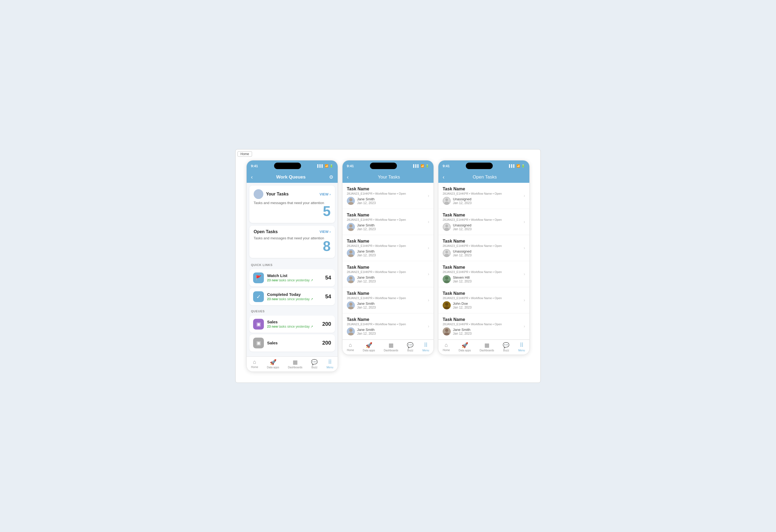 This screenshot has height=532, width=776. What do you see at coordinates (465, 347) in the screenshot?
I see `data-apps-nav-3: 🚀 Data apps` at bounding box center [465, 347].